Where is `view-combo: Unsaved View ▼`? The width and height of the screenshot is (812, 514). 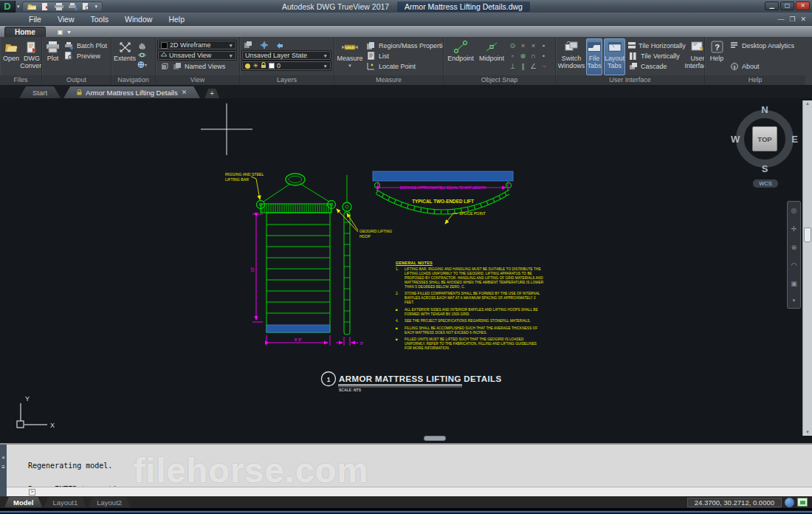
view-combo: Unsaved View ▼ is located at coordinates (197, 55).